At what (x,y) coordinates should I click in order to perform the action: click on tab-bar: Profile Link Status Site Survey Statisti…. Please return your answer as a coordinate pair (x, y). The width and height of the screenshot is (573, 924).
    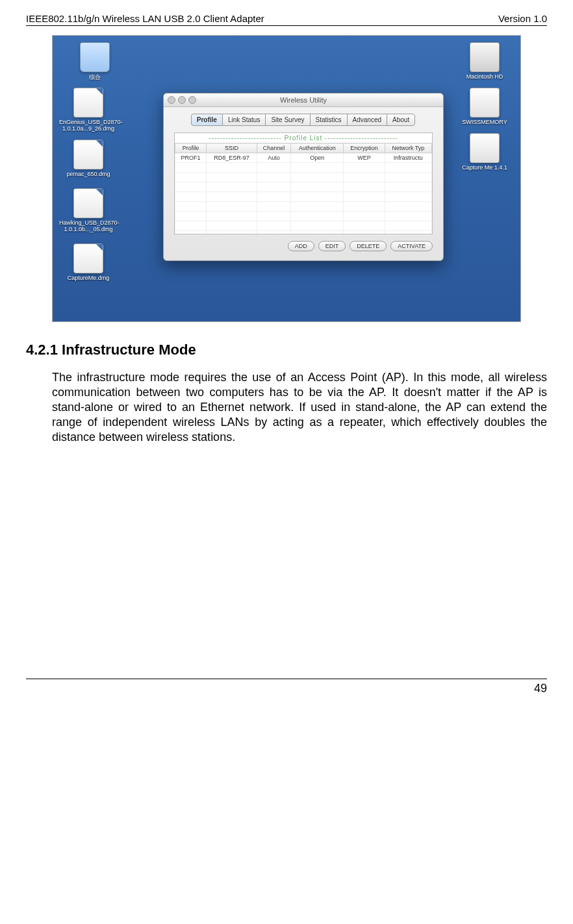
    Looking at the image, I should click on (303, 118).